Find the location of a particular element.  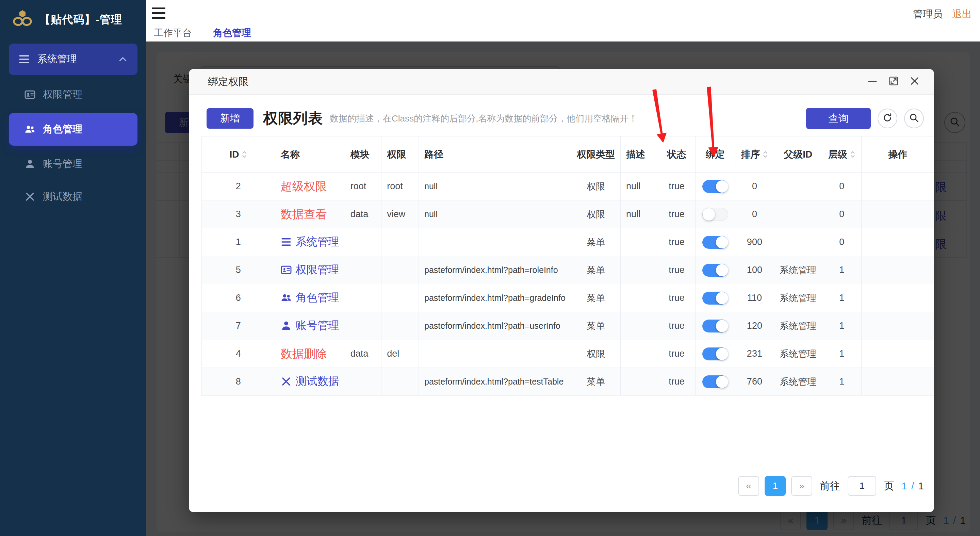

logo-infinity-icon is located at coordinates (22, 20).